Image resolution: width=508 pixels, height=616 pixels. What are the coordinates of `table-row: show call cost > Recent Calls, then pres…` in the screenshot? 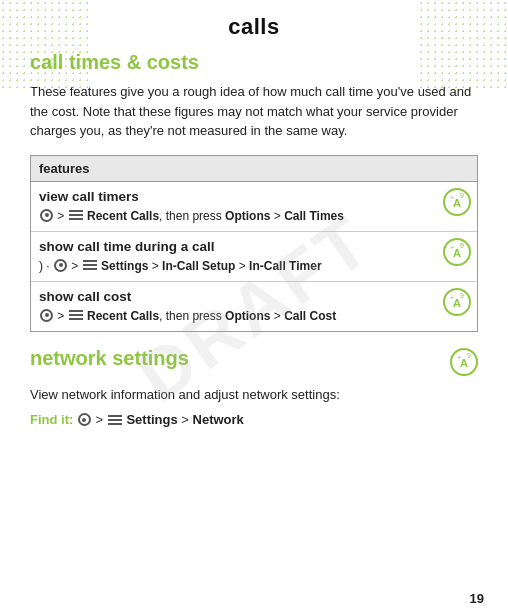 It's located at (254, 306).